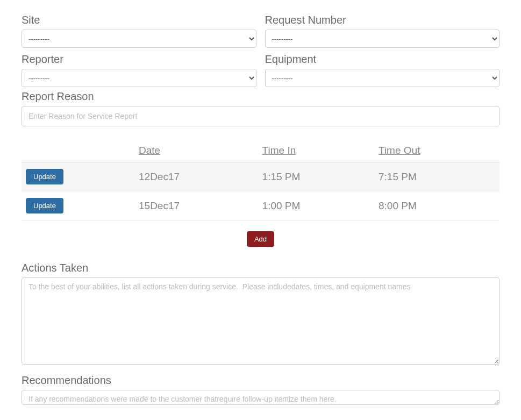 The width and height of the screenshot is (521, 420). I want to click on table-header-row: Date Time In Time Out, so click(260, 151).